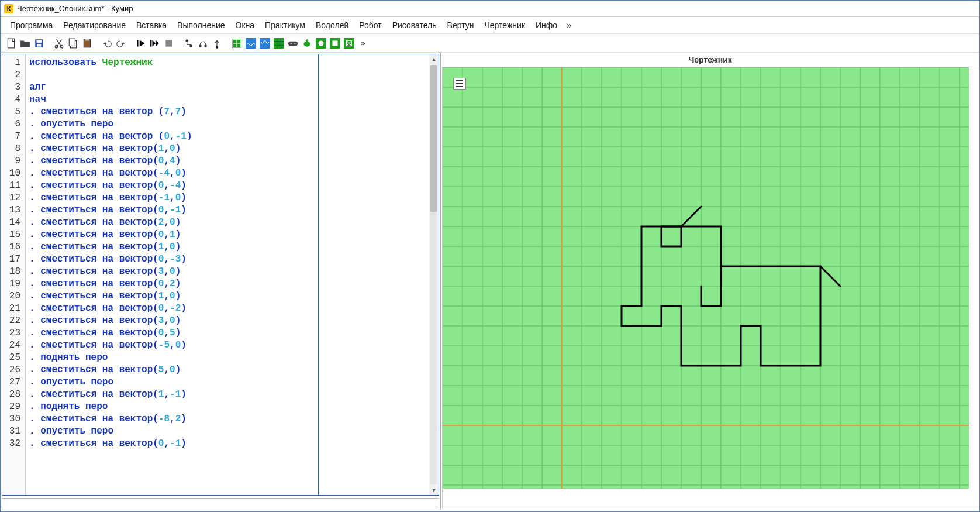 The height and width of the screenshot is (512, 980). I want to click on actor-controller-icon, so click(293, 43).